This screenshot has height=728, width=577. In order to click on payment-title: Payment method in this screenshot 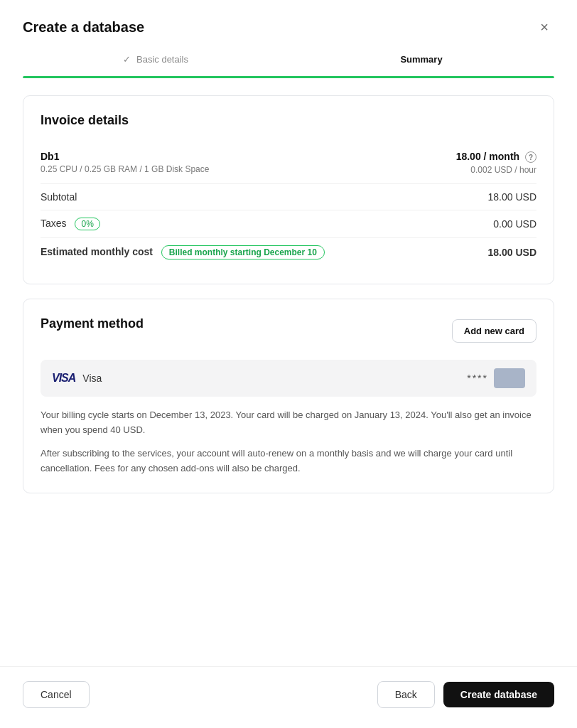, I will do `click(92, 324)`.